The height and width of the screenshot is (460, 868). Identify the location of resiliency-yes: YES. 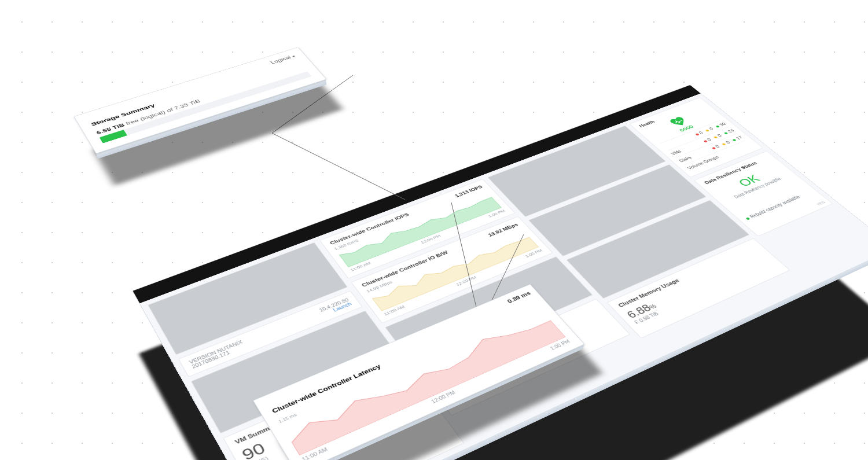
(821, 204).